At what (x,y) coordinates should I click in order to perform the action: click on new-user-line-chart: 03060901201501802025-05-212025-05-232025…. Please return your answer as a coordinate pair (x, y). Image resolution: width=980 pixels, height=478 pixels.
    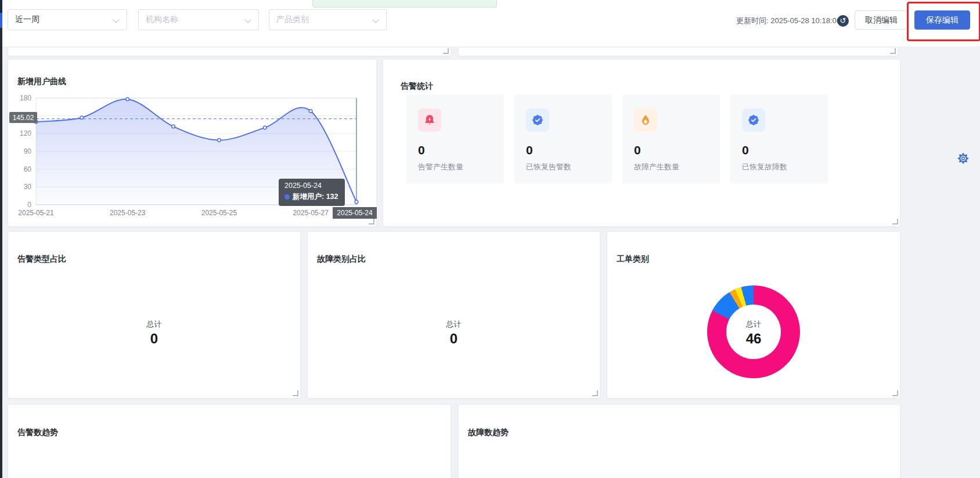
    Looking at the image, I should click on (192, 158).